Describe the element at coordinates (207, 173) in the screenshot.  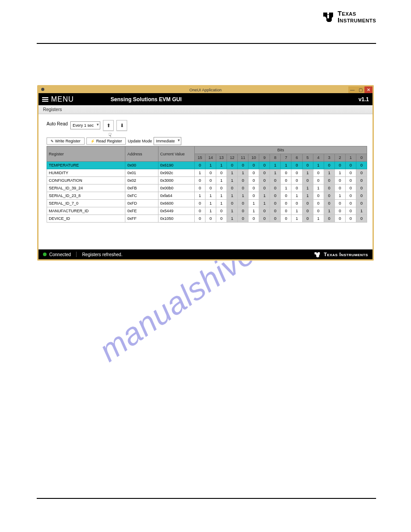
I see `table-row: HUMIDITY0x010x992c1001100100101100` at that location.